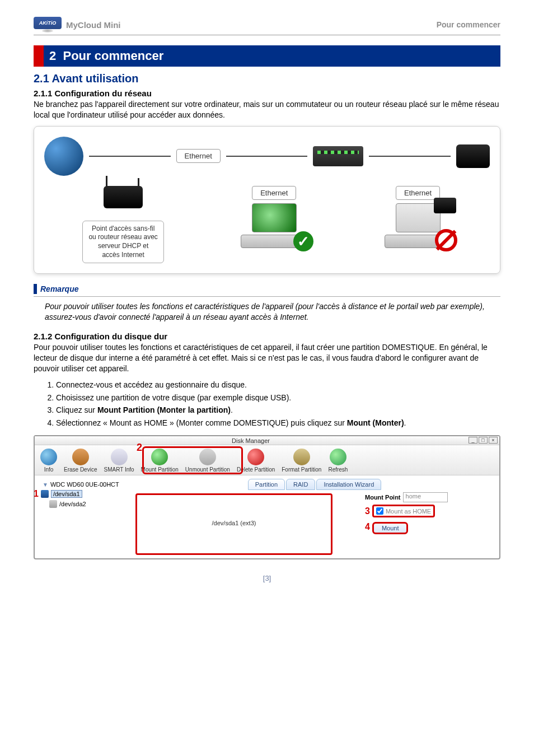  Describe the element at coordinates (93, 25) in the screenshot. I see `product-name: MyCloud Mini` at that location.